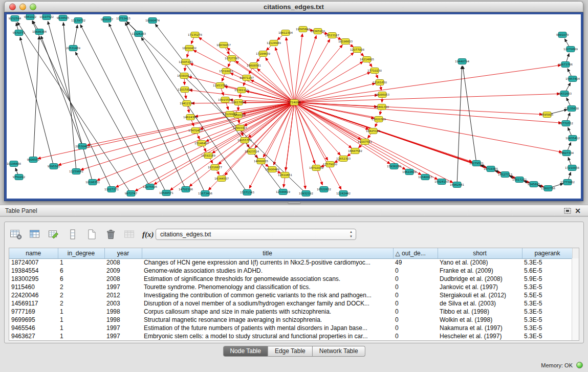 The height and width of the screenshot is (372, 588). Describe the element at coordinates (14, 164) in the screenshot. I see `graph-node: 10196688` at that location.